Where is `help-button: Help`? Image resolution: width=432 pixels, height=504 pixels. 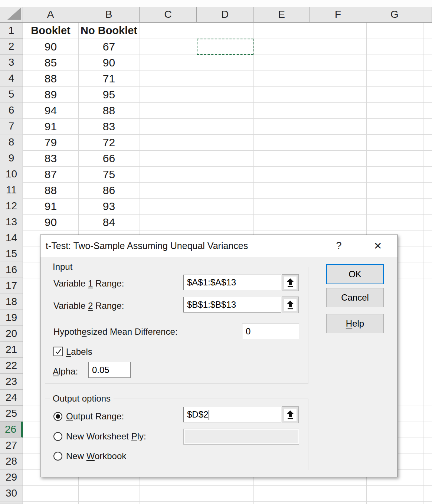 help-button: Help is located at coordinates (355, 324).